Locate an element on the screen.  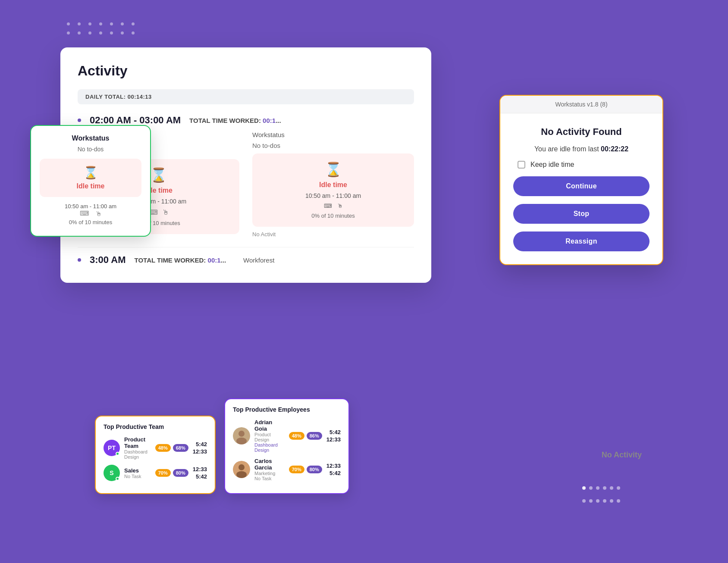
employee-role-cg: Marketing is located at coordinates (270, 473).